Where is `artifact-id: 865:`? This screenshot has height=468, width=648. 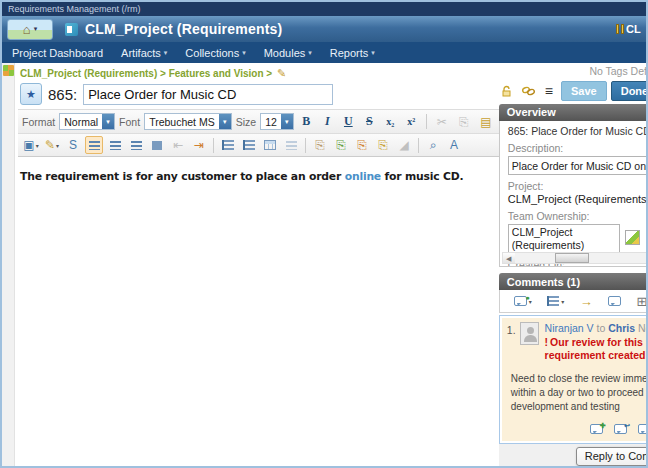
artifact-id: 865: is located at coordinates (62, 94).